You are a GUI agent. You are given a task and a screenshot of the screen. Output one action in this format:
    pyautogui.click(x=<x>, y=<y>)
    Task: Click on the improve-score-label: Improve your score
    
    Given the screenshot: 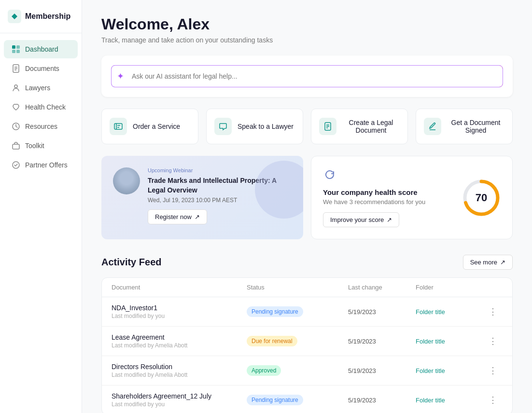 What is the action you would take?
    pyautogui.click(x=357, y=220)
    